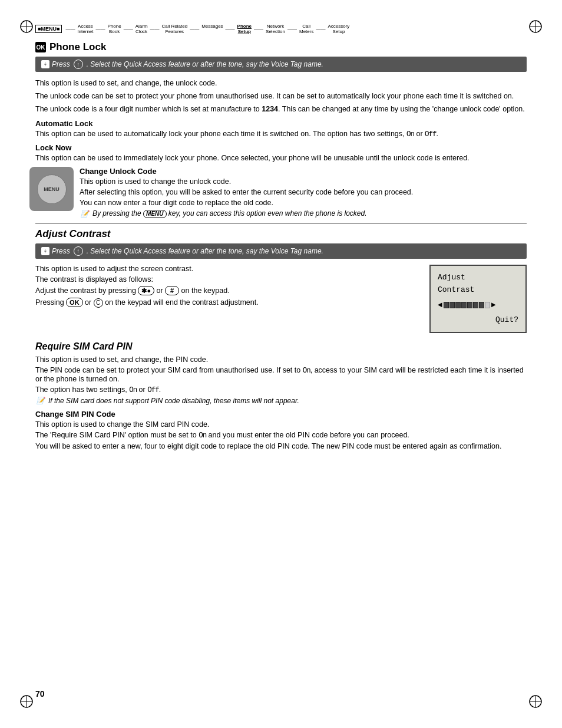 The width and height of the screenshot is (562, 728). Describe the element at coordinates (146, 291) in the screenshot. I see `star-button: ✱●` at that location.